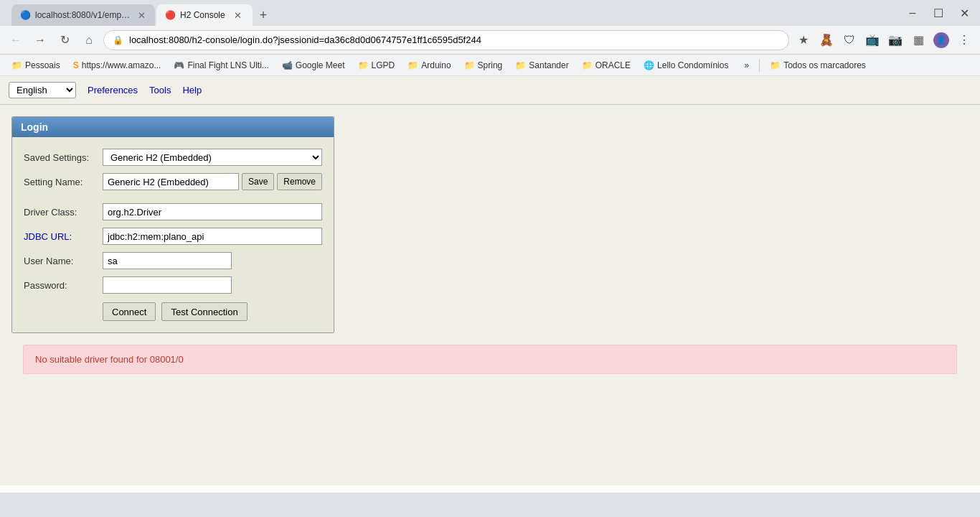 This screenshot has height=517, width=980. Describe the element at coordinates (849, 40) in the screenshot. I see `shields-button: 🛡` at that location.